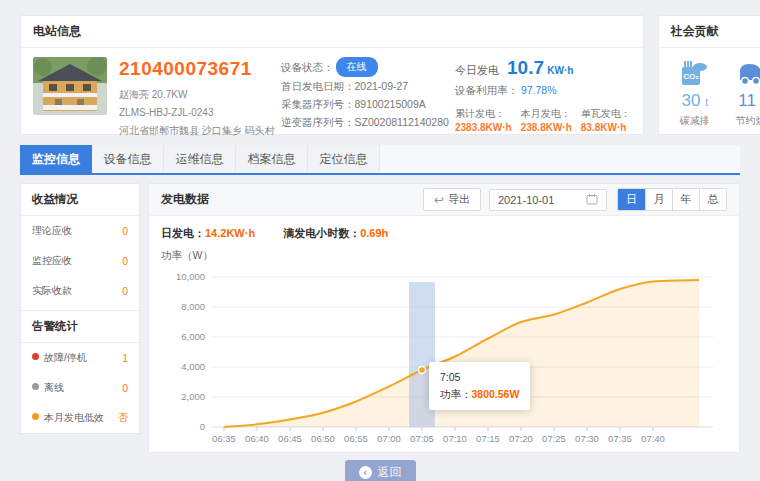 Image resolution: width=760 pixels, height=481 pixels. I want to click on svg-text: 06:40, so click(257, 438).